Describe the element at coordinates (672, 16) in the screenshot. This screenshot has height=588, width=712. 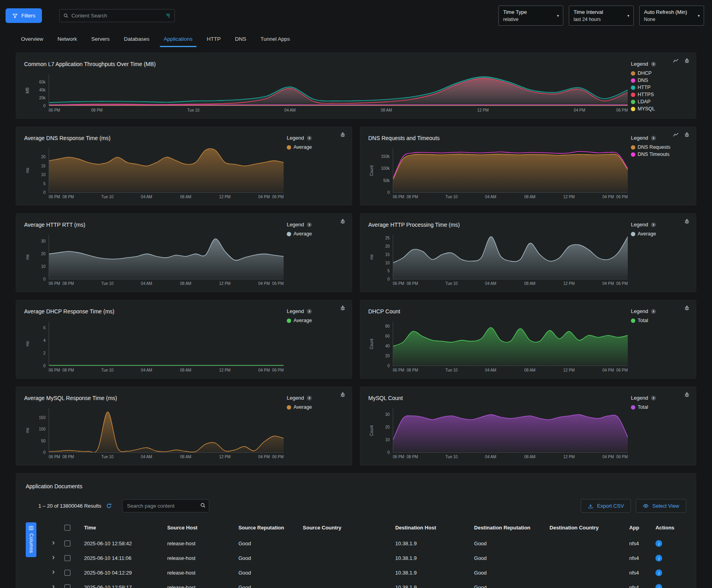
I see `auto-refresh-min-dropdown: Auto Refresh (Min)None▾` at that location.